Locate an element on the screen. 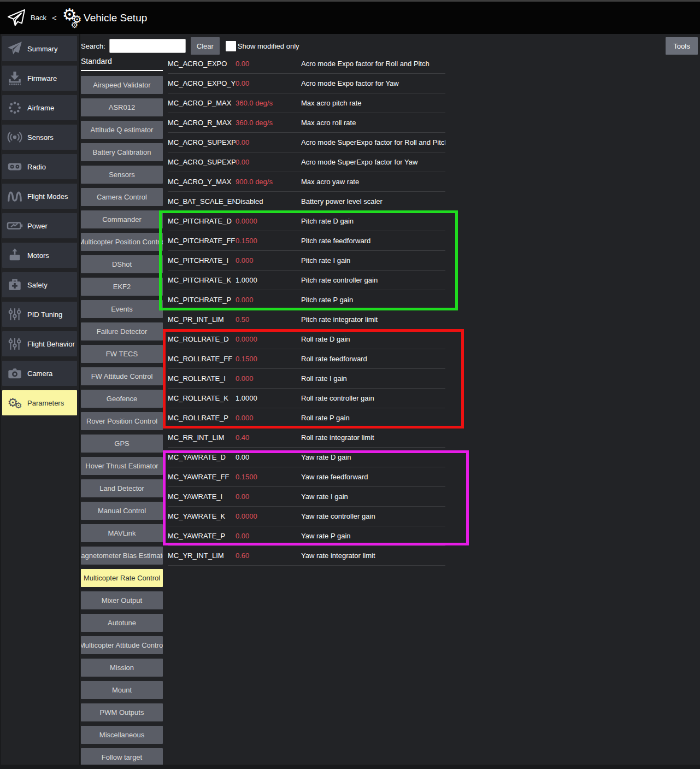 The image size is (700, 769). group-item-sensors: Sensors is located at coordinates (122, 175).